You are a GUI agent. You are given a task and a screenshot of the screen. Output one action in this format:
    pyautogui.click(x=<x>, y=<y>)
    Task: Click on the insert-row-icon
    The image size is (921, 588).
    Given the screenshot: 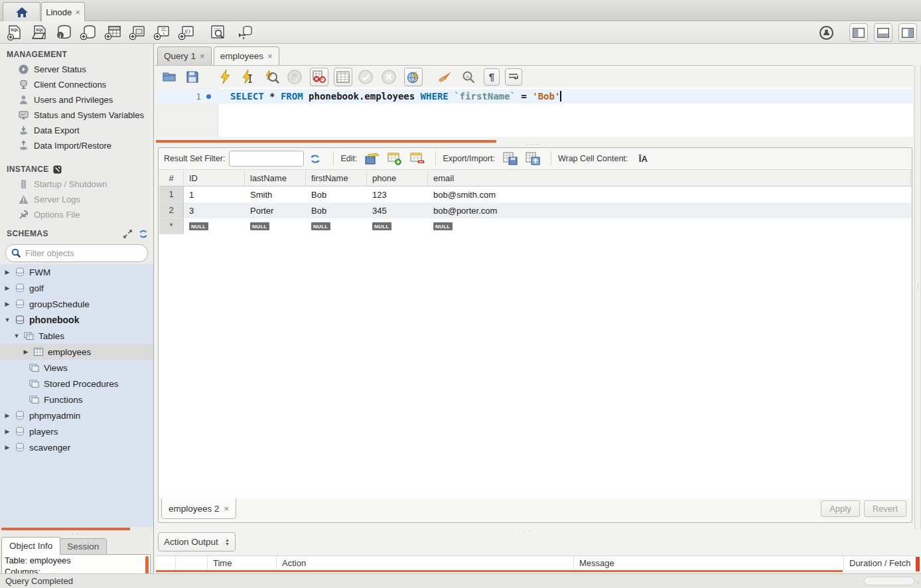 What is the action you would take?
    pyautogui.click(x=395, y=159)
    